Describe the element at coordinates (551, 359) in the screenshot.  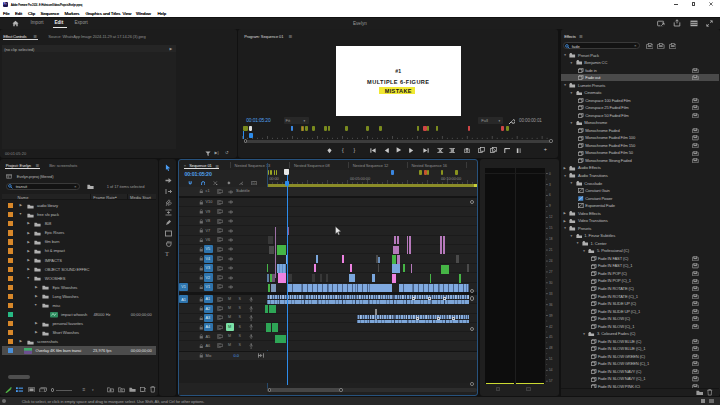
I see `svg-text: 51` at that location.